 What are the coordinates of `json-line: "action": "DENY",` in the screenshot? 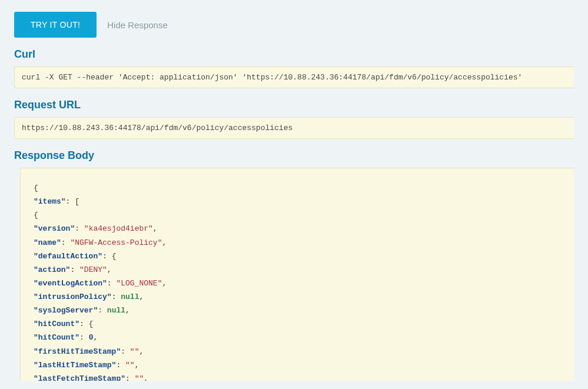 It's located at (297, 270).